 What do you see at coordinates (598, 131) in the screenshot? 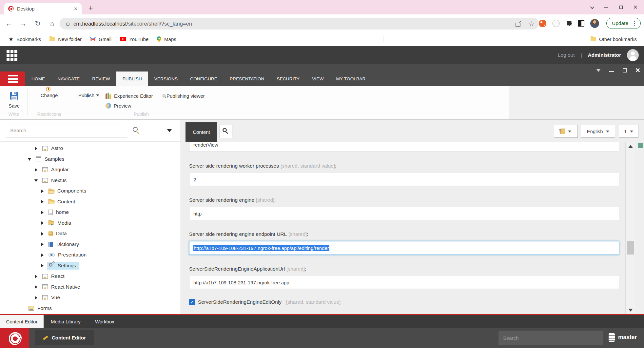
I see `language-selector: English` at bounding box center [598, 131].